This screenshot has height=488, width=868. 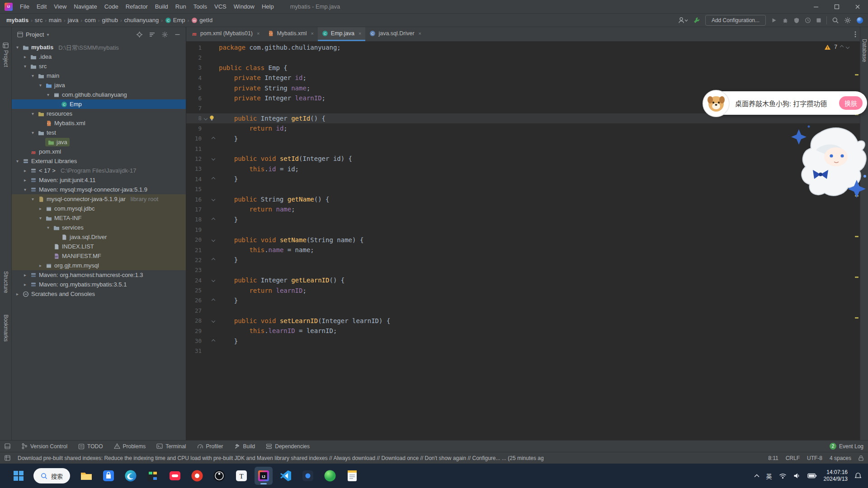 I want to click on line-number: 19, so click(x=194, y=230).